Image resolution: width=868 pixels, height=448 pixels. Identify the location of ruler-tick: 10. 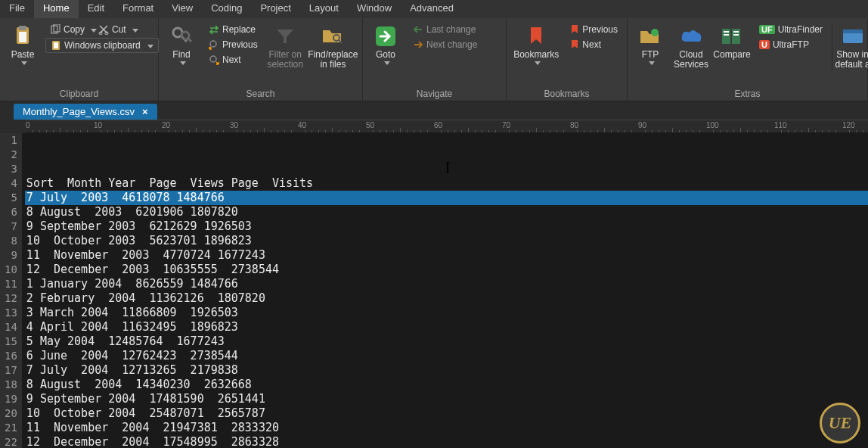
(98, 126).